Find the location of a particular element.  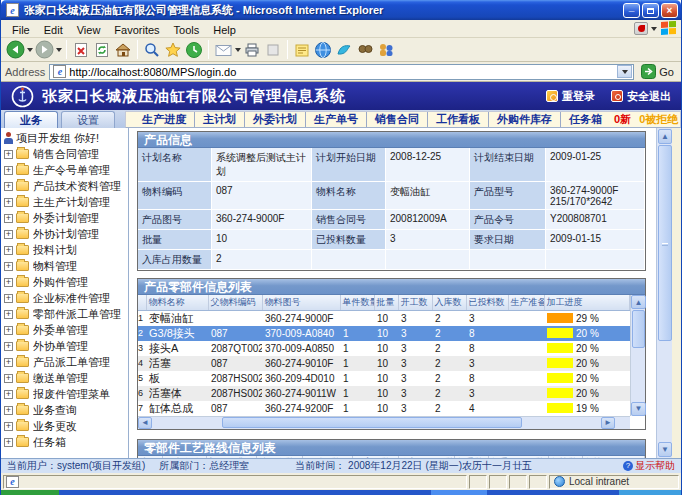

mail-button is located at coordinates (224, 50).